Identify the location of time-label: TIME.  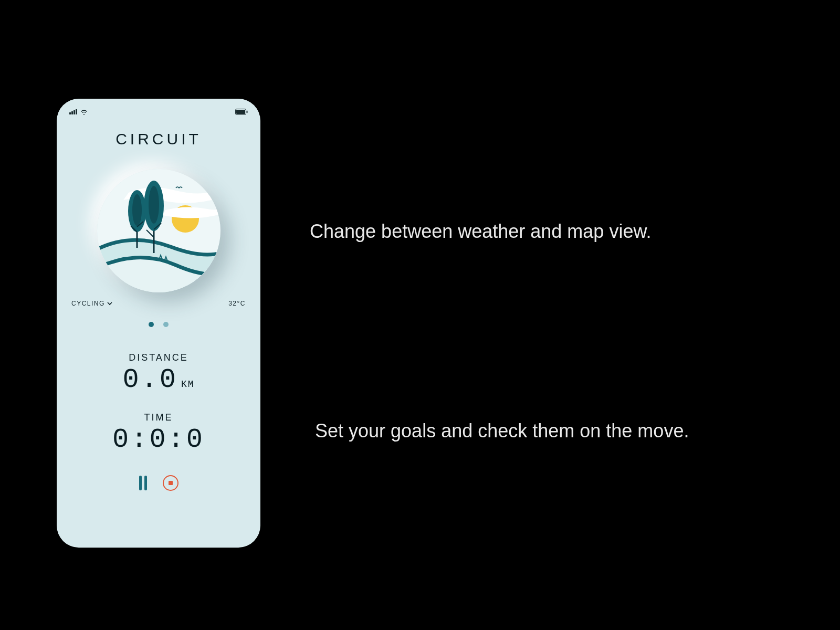
(159, 418).